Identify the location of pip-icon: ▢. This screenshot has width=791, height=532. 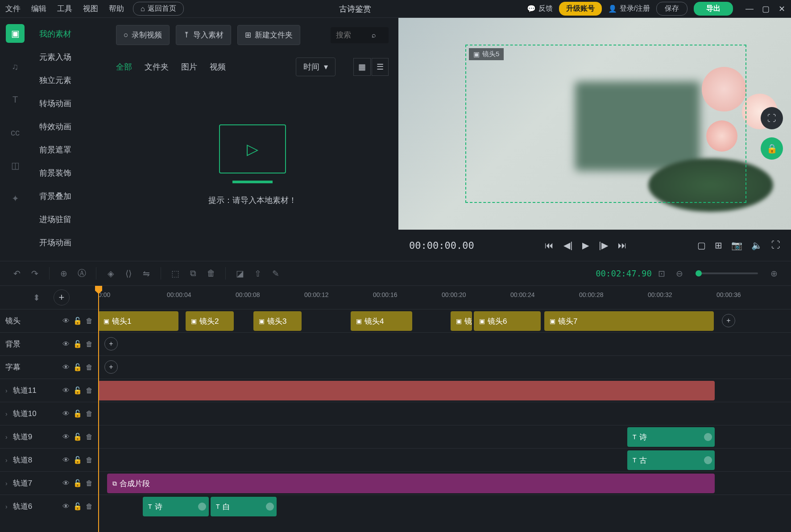
(701, 245).